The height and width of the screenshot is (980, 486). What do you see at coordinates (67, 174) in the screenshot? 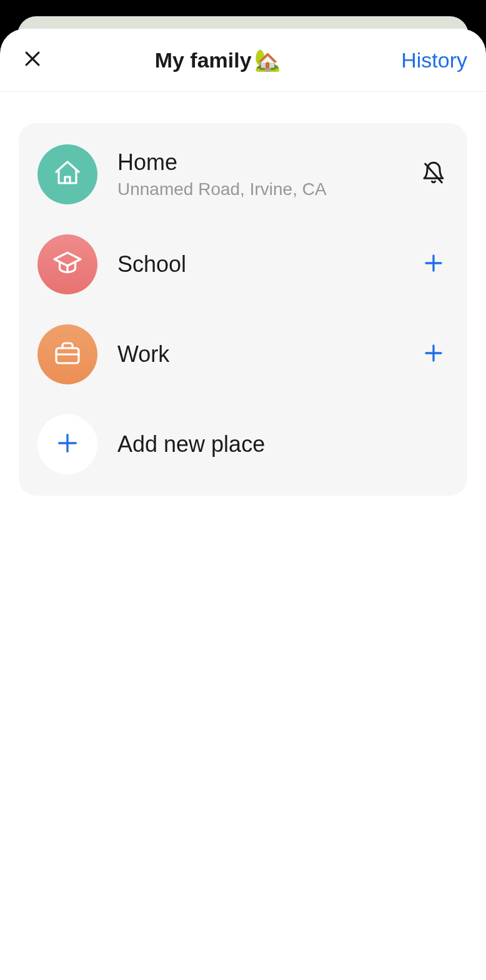
I see `house-icon` at bounding box center [67, 174].